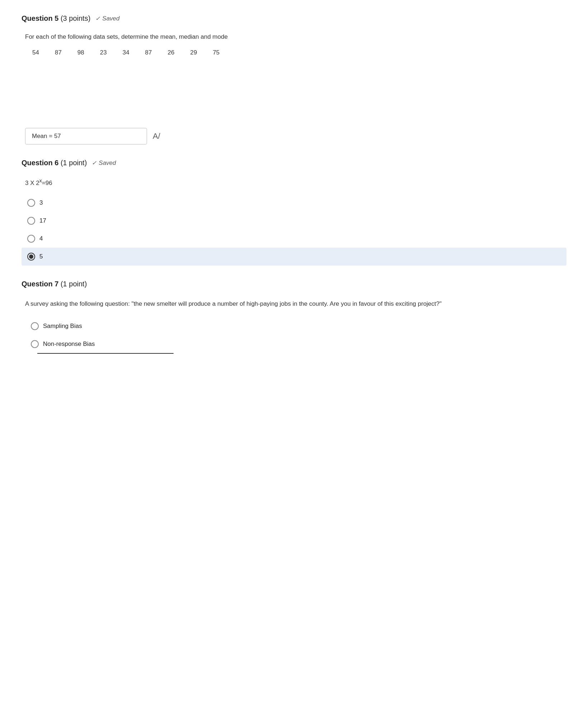  I want to click on q5-number: Question 5, so click(40, 18).